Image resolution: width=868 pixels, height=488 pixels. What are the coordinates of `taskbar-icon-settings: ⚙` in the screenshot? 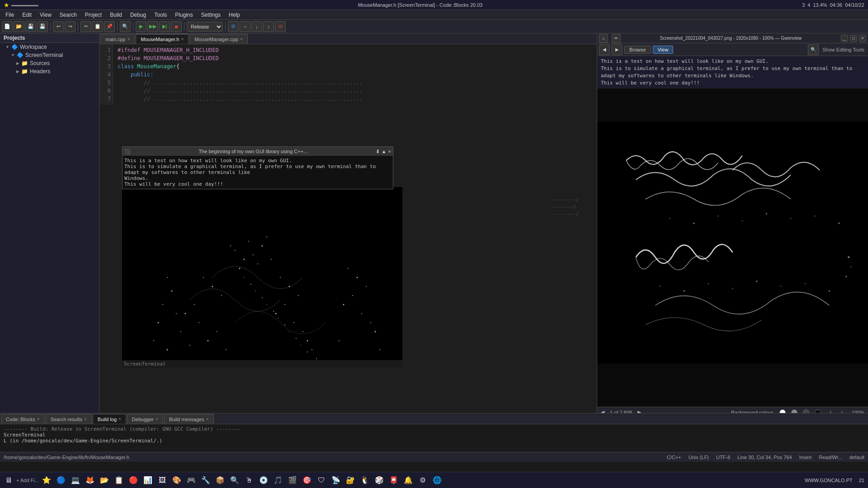 It's located at (423, 480).